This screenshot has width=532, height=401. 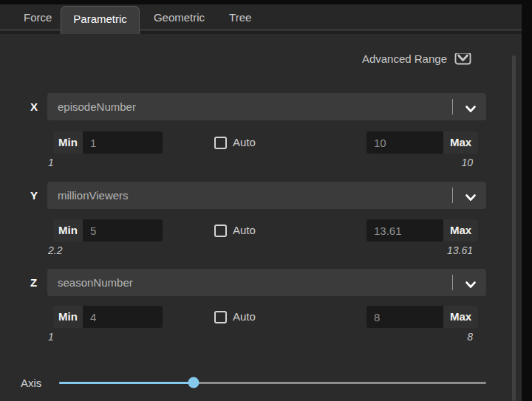 I want to click on tab-tree: Tree, so click(x=240, y=17).